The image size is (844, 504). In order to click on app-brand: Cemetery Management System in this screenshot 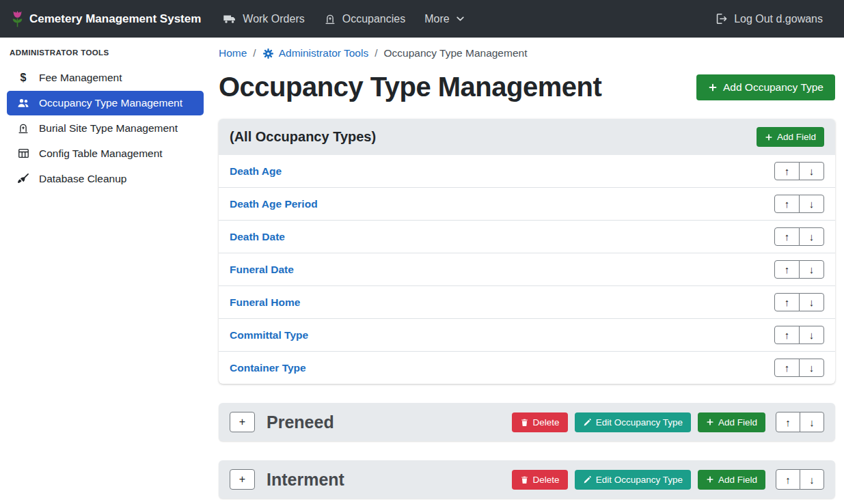, I will do `click(107, 19)`.